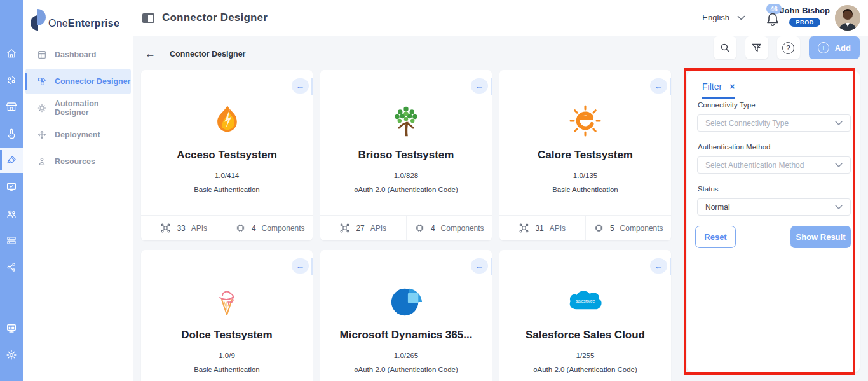 This screenshot has width=868, height=381. What do you see at coordinates (75, 20) in the screenshot?
I see `brand-logo: OneEnterprise` at bounding box center [75, 20].